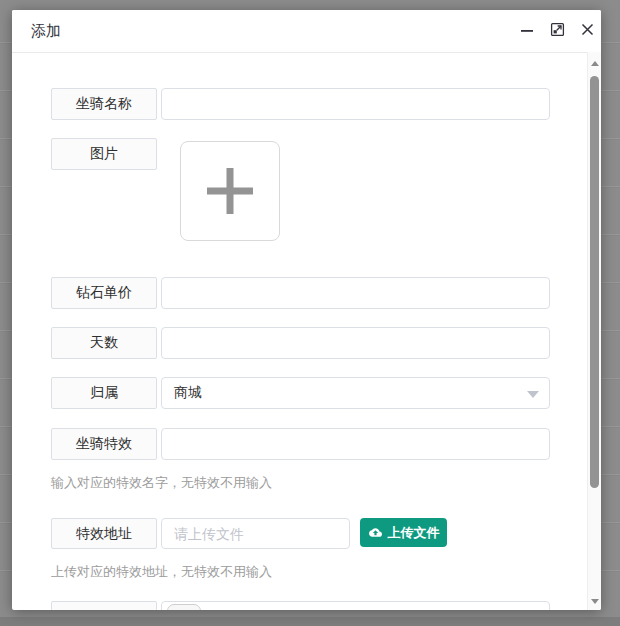 The width and height of the screenshot is (620, 626). Describe the element at coordinates (162, 483) in the screenshot. I see `effect-name-hint: 输入对应的特效名字，无特效不用输入` at that location.